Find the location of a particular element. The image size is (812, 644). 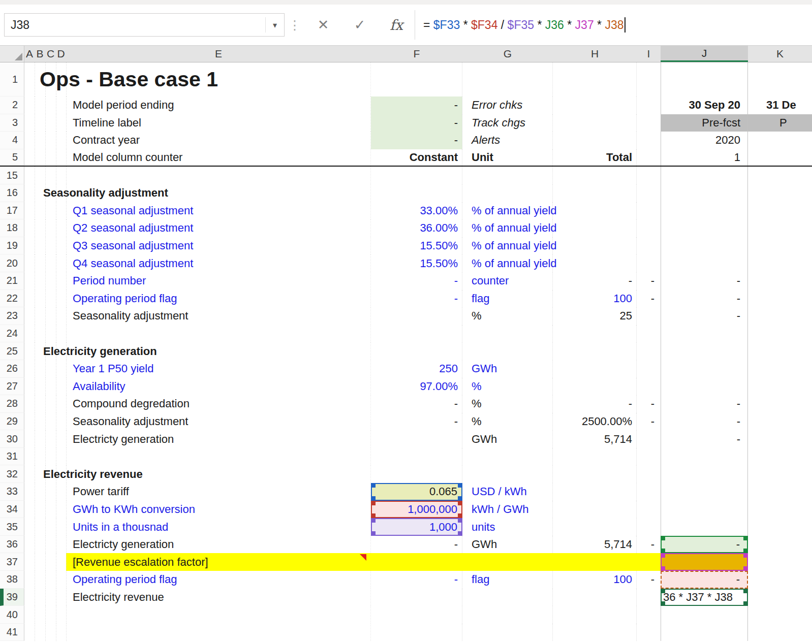

cell-E5: Model column counter is located at coordinates (198, 157).